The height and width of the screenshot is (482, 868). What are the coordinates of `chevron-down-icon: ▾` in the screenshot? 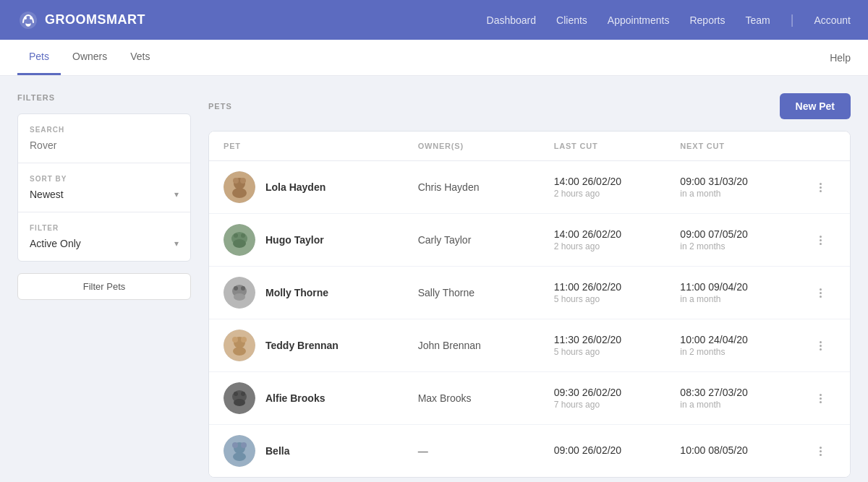 It's located at (176, 194).